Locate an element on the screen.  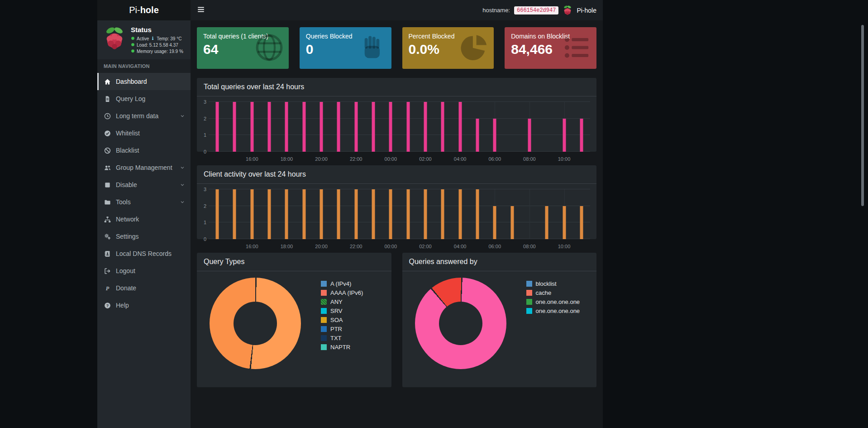
client-activity-chart: 012316:0018:0020:0022:0000:0002:0004:000… is located at coordinates (396, 214).